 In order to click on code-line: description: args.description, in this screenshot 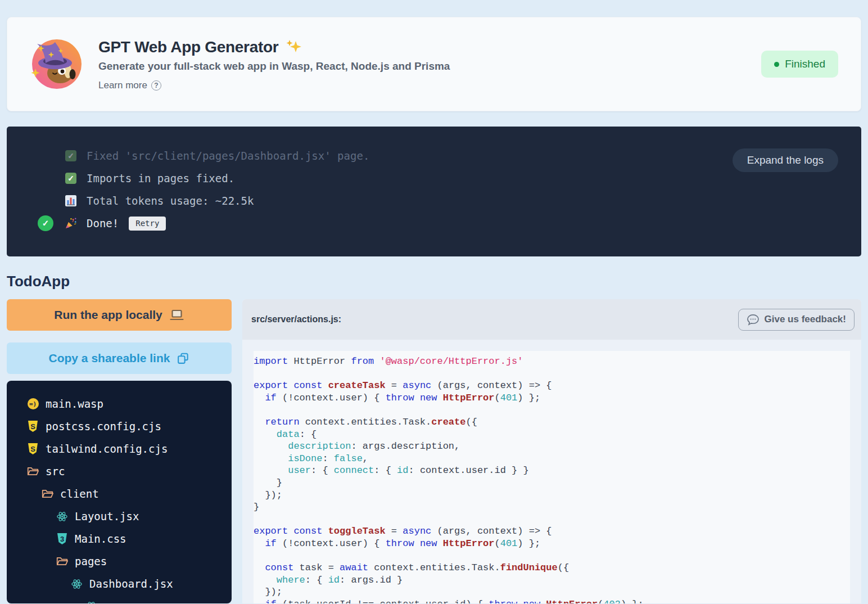, I will do `click(552, 447)`.